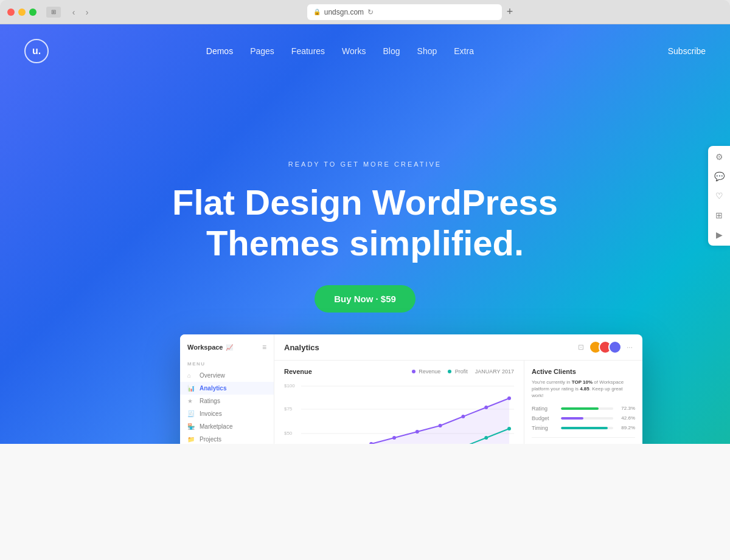 The image size is (730, 560). What do you see at coordinates (605, 347) in the screenshot?
I see `dash-header-icons: ⊡ ···` at bounding box center [605, 347].